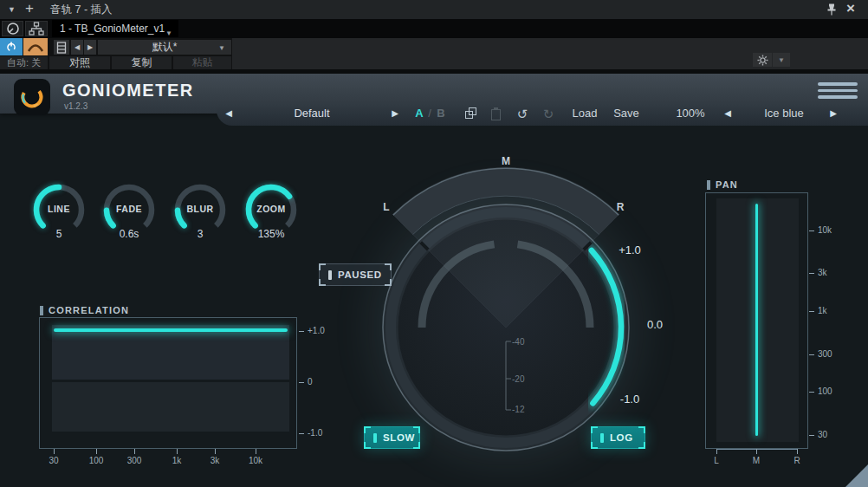 The height and width of the screenshot is (487, 868). Describe the element at coordinates (823, 272) in the screenshot. I see `axis-tick-label: 3k` at that location.